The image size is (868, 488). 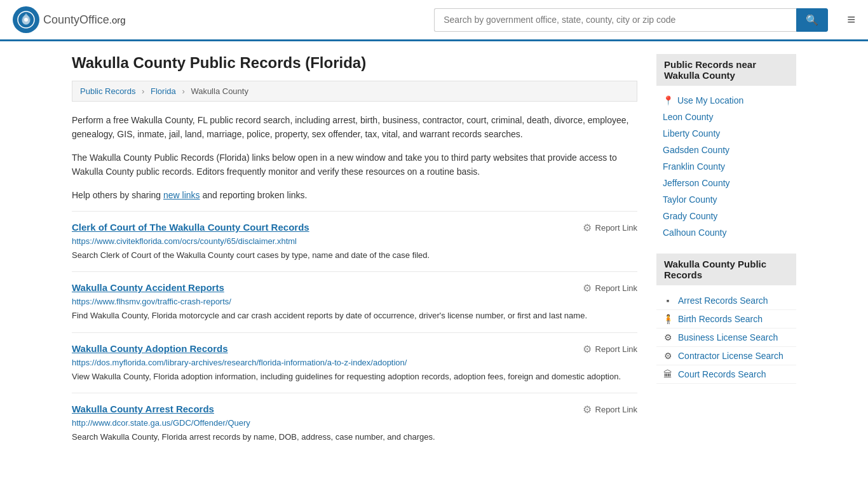 What do you see at coordinates (726, 70) in the screenshot?
I see `nearby-section-title: Public Records near Wakulla County` at bounding box center [726, 70].